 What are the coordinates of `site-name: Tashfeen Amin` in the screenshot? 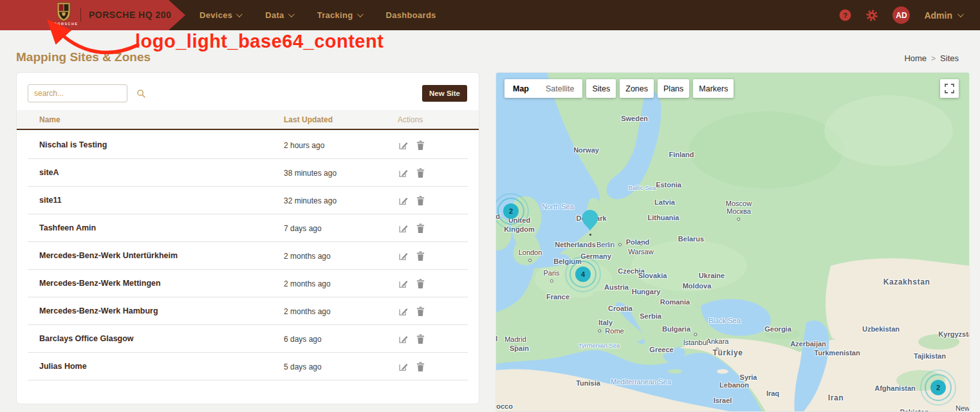 It's located at (68, 228).